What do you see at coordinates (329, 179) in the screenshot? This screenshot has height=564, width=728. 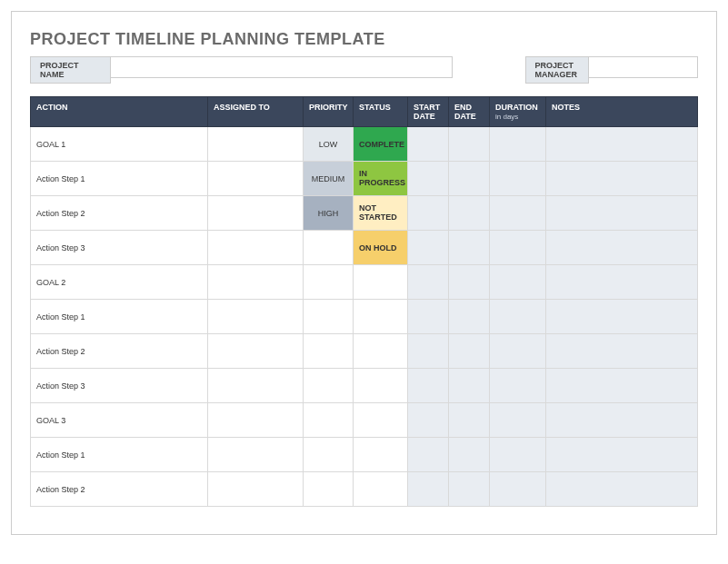 I see `cell-priority: MEDIUM` at bounding box center [329, 179].